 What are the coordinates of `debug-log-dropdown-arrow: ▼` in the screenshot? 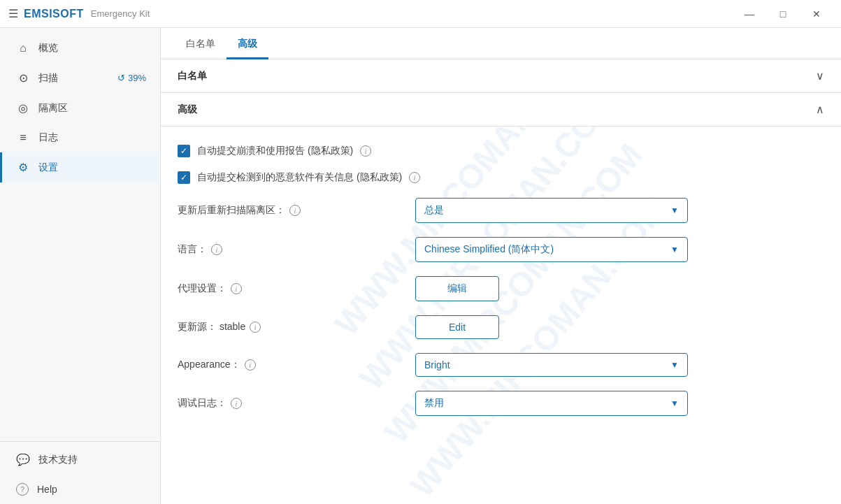 It's located at (675, 403).